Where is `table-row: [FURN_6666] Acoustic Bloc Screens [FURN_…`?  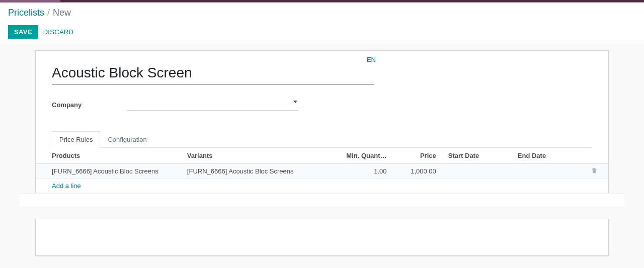
table-row: [FURN_6666] Acoustic Bloc Screens [FURN_… is located at coordinates (322, 171).